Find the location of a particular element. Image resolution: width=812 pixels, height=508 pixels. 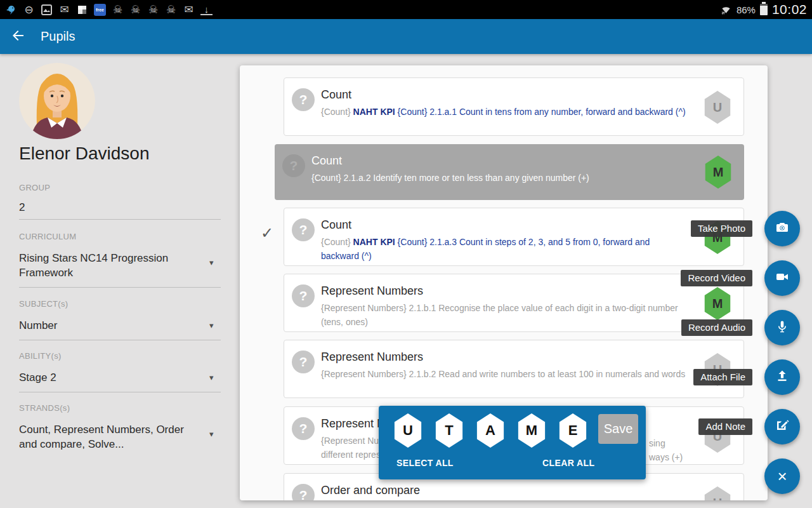

ability-label: ABILITY(s) is located at coordinates (41, 356).